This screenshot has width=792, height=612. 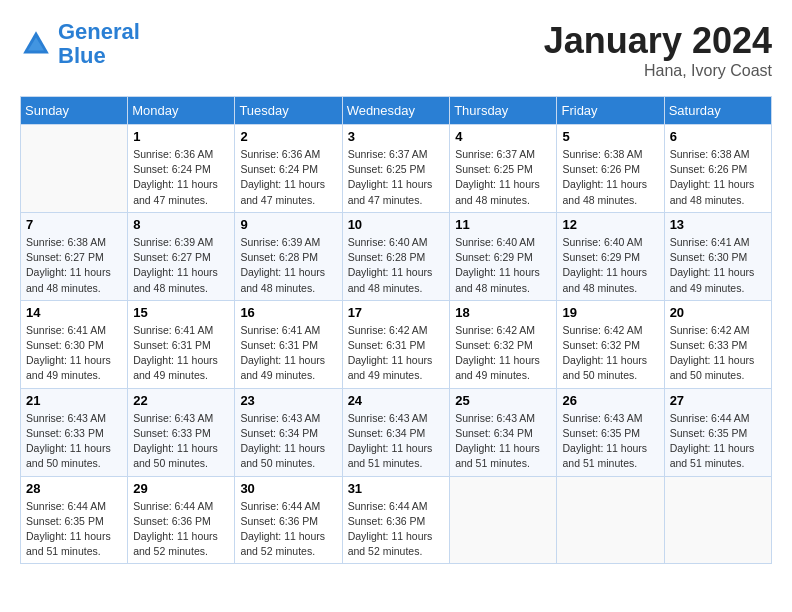 What do you see at coordinates (396, 111) in the screenshot?
I see `calendar-header-row: SundayMondayTuesdayWednesdayThursdayFrid…` at bounding box center [396, 111].